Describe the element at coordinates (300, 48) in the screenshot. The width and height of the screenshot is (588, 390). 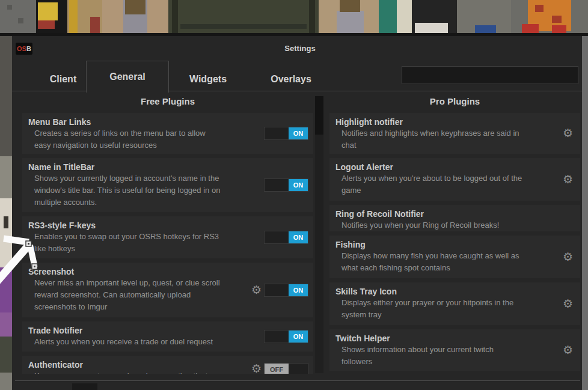
I see `dialog-title: Settings` at that location.